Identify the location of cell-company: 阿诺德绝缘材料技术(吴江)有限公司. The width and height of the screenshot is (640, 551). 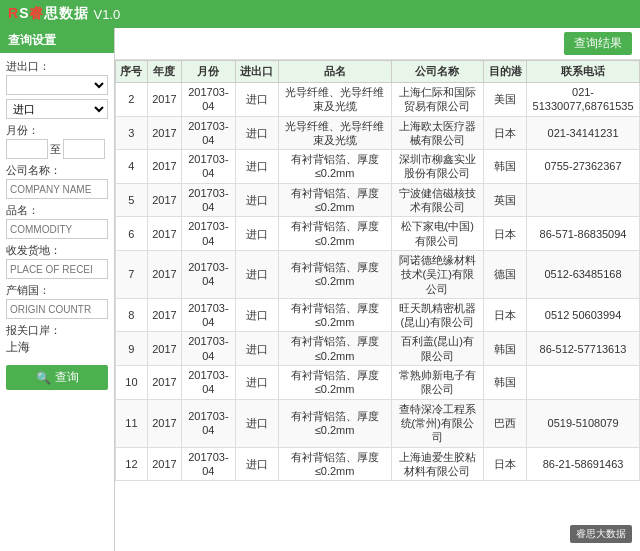
(437, 274).